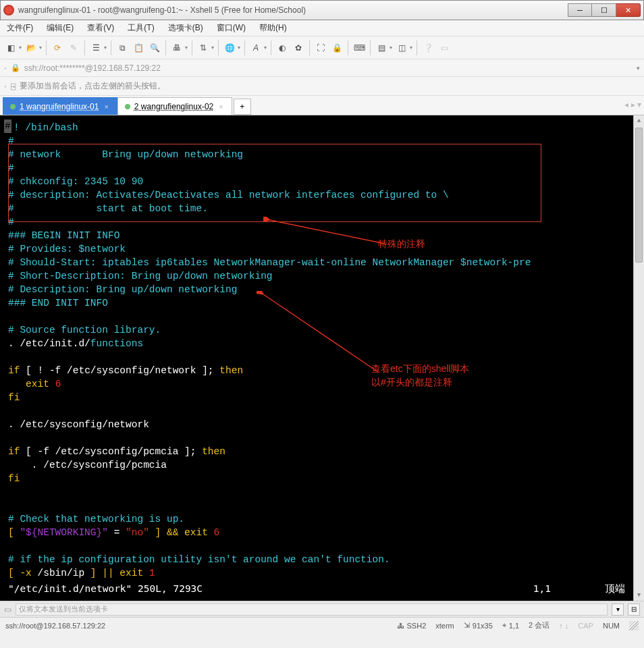  Describe the element at coordinates (203, 48) in the screenshot. I see `transfer-icon: ⇅` at that location.